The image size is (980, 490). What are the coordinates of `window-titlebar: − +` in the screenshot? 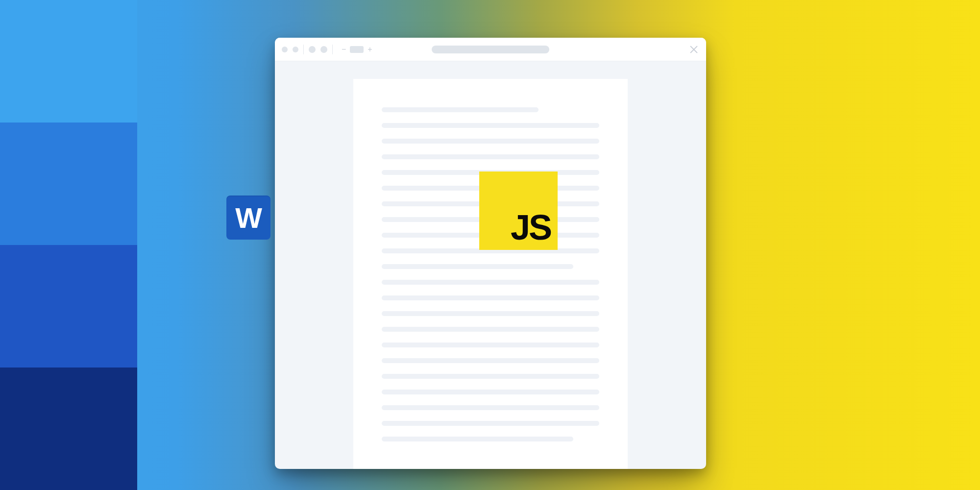 It's located at (490, 49).